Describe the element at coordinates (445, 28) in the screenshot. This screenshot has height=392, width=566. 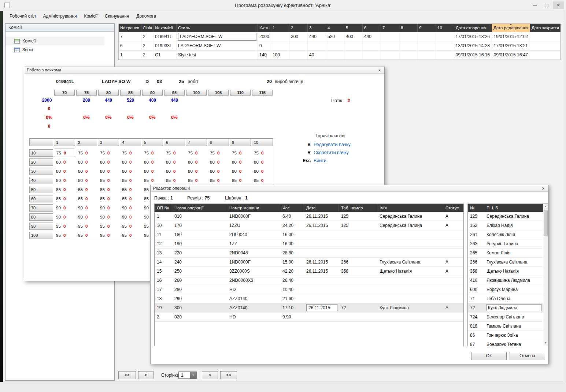
I see `main-table-col-header: 10` at that location.